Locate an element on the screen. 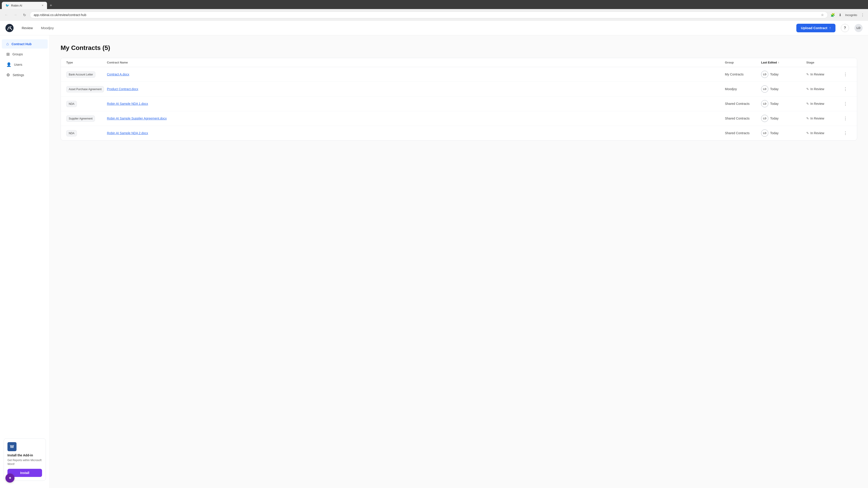 Image resolution: width=868 pixels, height=488 pixels. tab-close-button: × is located at coordinates (42, 5).